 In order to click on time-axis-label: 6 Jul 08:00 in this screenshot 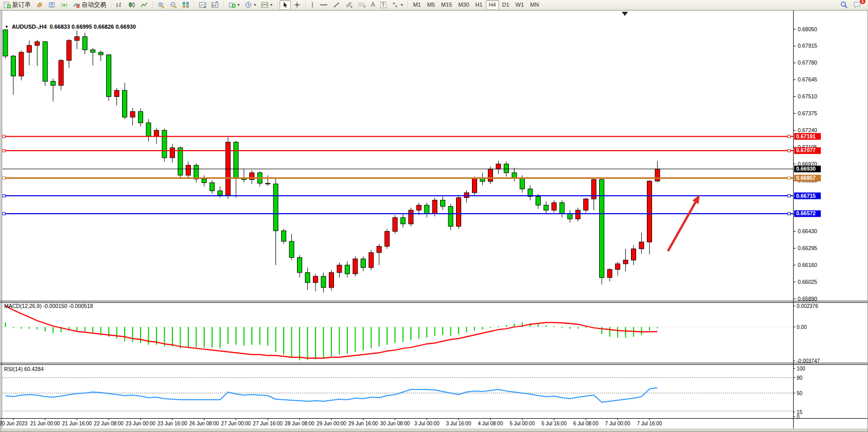, I will do `click(586, 423)`.